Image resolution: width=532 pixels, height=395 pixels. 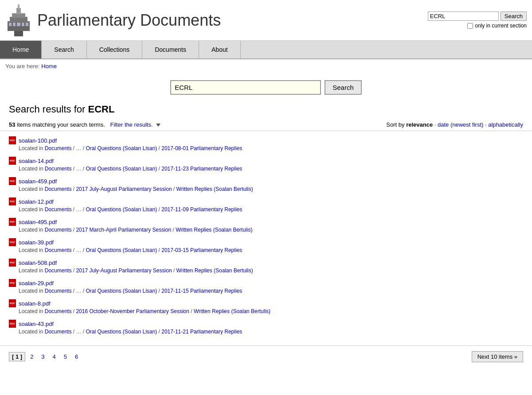 What do you see at coordinates (271, 291) in the screenshot?
I see `result-location-7: Located in Documents / … / Oral Question…` at bounding box center [271, 291].